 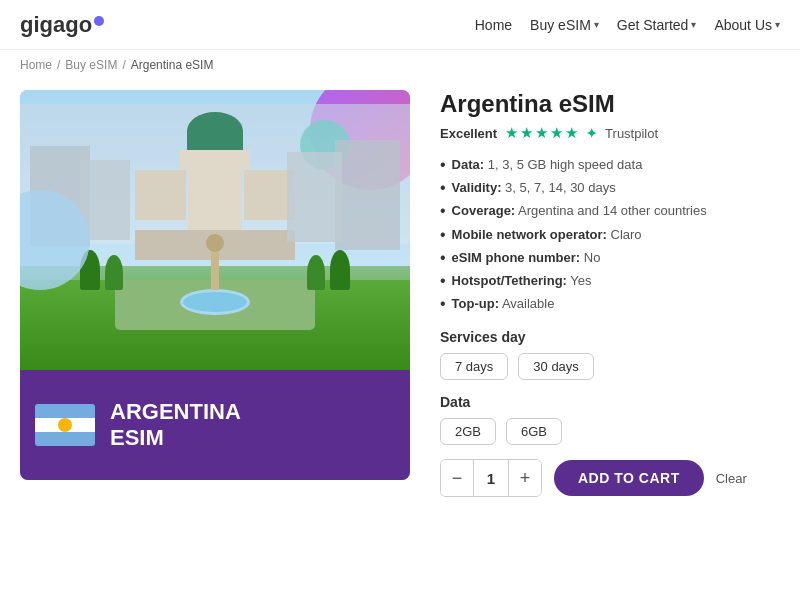 I want to click on flag-stripe-middle, so click(x=65, y=425).